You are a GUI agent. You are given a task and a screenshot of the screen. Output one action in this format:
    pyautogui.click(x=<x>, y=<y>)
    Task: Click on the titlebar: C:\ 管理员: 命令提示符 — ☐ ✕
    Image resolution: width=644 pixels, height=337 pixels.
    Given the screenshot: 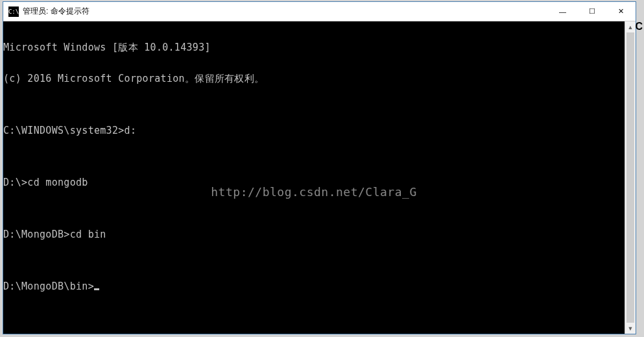 What is the action you would take?
    pyautogui.click(x=319, y=12)
    